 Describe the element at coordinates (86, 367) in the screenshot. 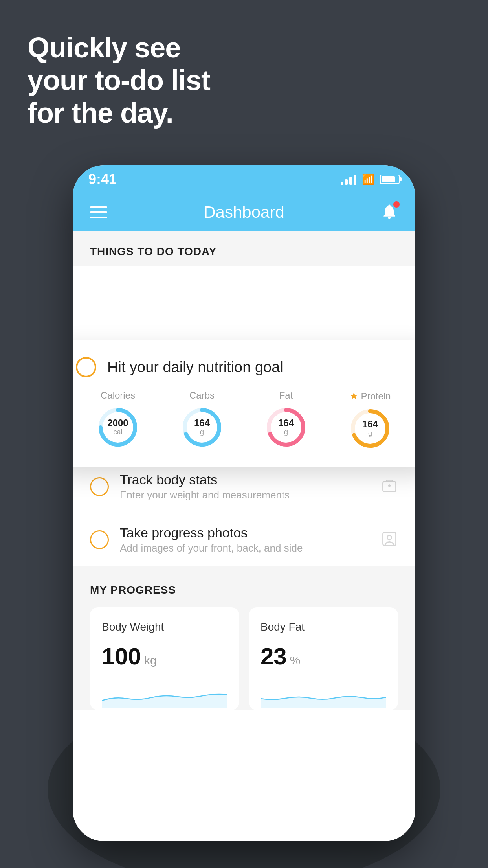

I see `nutrition-check-circle` at that location.